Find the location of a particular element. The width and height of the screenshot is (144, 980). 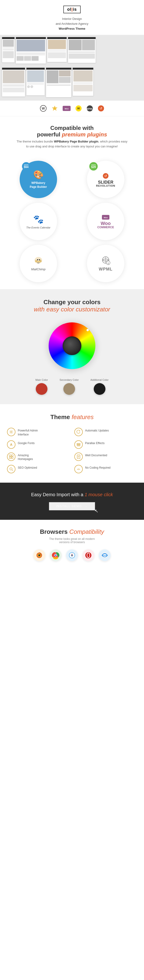

compatible-title: Compatible with powerful premium plugins is located at coordinates (72, 131).